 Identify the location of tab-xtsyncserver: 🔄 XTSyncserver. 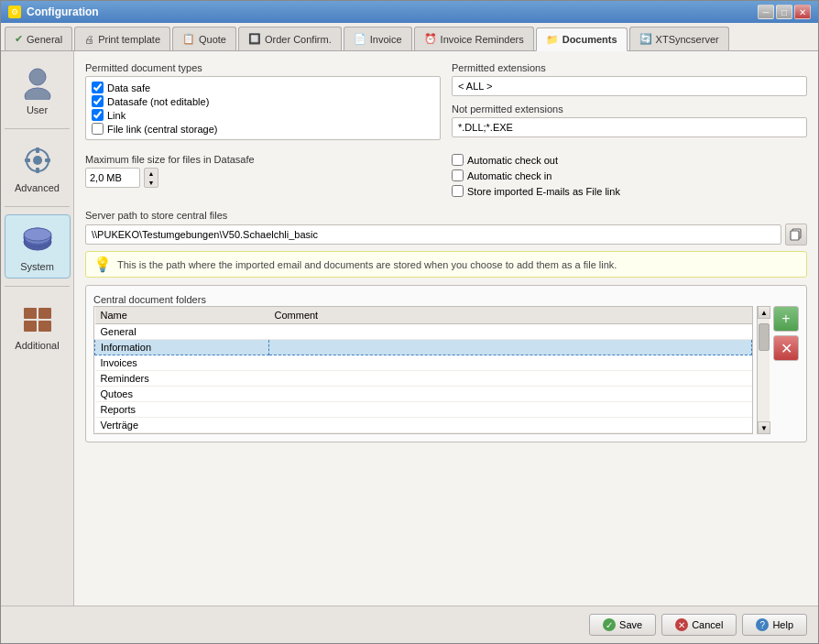
(680, 38).